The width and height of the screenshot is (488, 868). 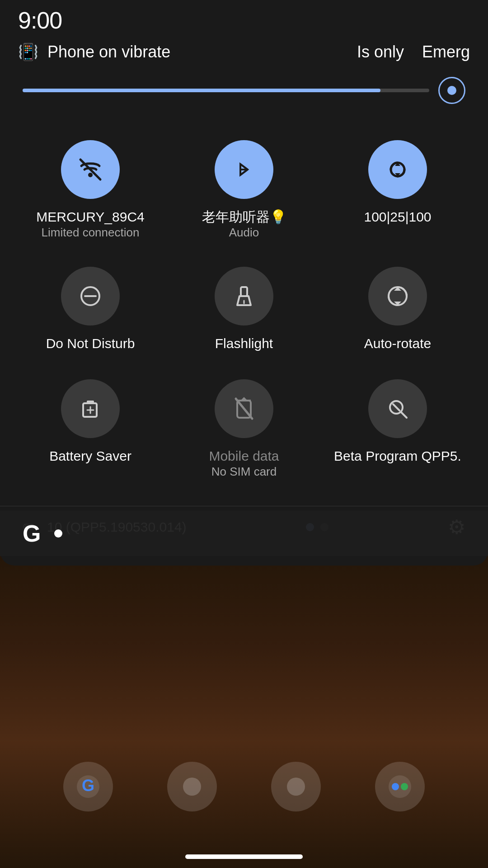 I want to click on tile-label-beta: Beta Program QPP5., so click(x=398, y=456).